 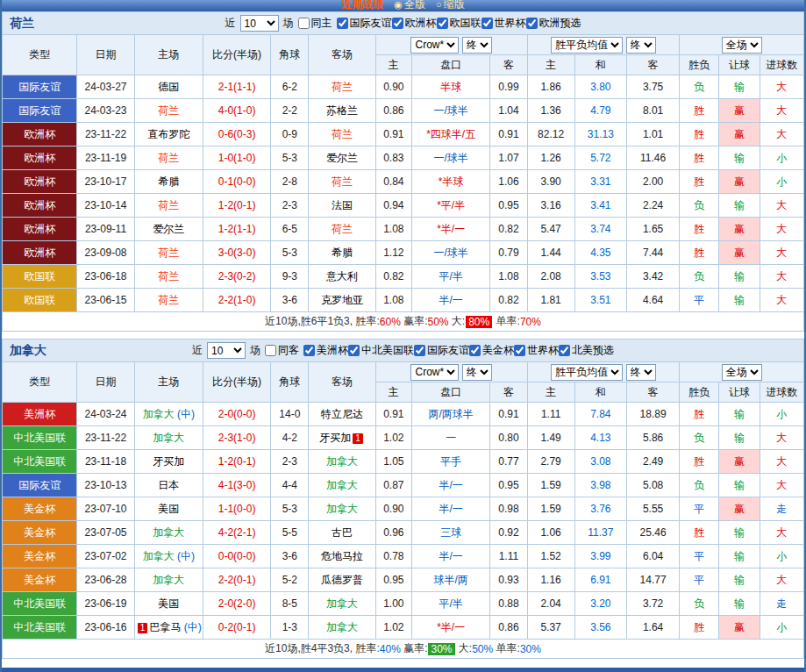 I want to click on away-odds: 1.07, so click(x=509, y=158).